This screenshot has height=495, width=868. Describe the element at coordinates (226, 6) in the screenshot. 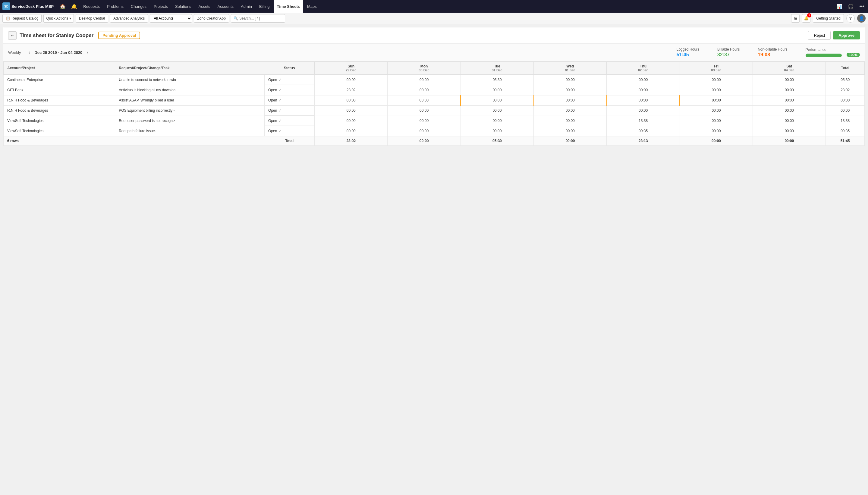

I see `nav-accounts: Accounts` at that location.